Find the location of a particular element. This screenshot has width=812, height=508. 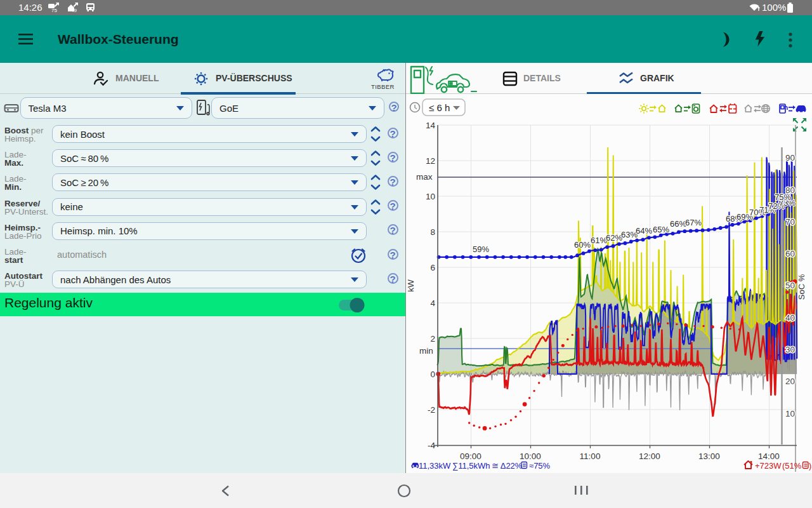

svg-text: 40 is located at coordinates (790, 318).